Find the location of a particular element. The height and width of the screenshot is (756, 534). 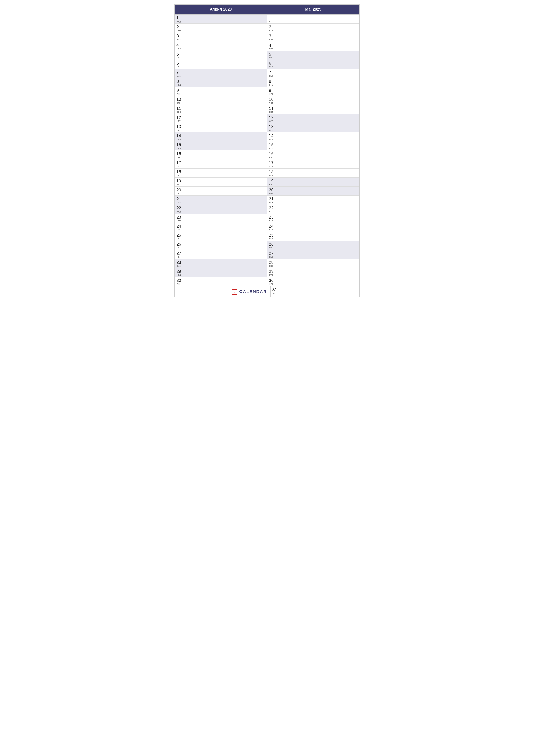

day-row: 9ПОН is located at coordinates (221, 92).